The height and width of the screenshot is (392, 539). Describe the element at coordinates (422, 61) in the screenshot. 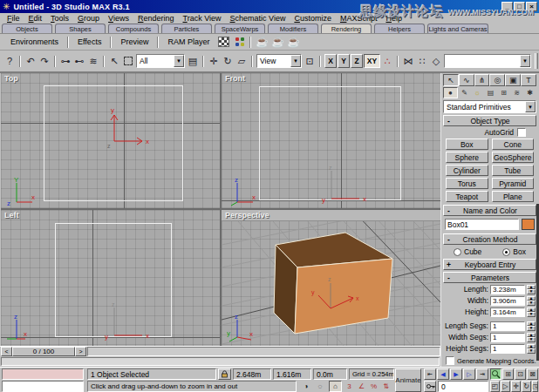

I see `array-button: ∷` at that location.